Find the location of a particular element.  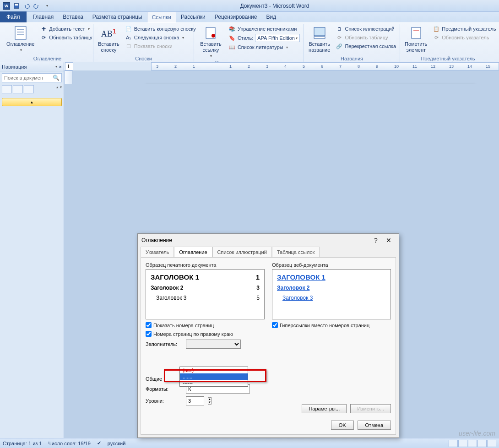

levels-spinner is located at coordinates (195, 401).